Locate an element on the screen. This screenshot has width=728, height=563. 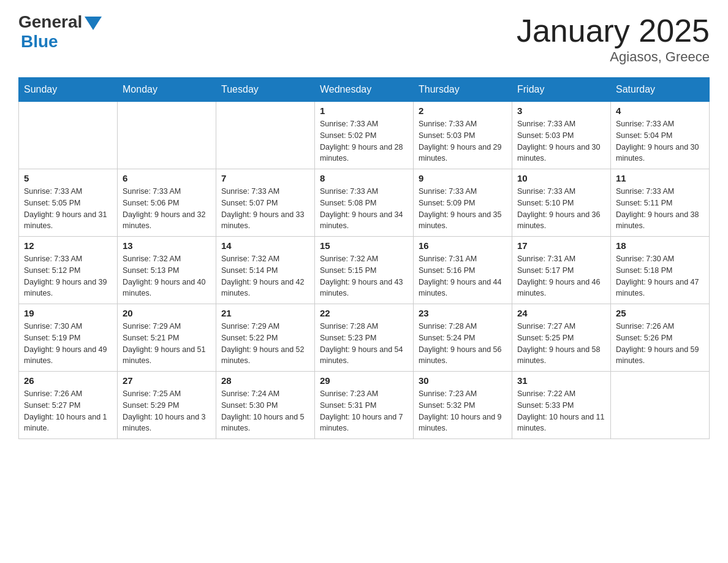
day-info: Sunrise: 7:25 AMSunset: 5:29 PMDaylight:… is located at coordinates (167, 411).